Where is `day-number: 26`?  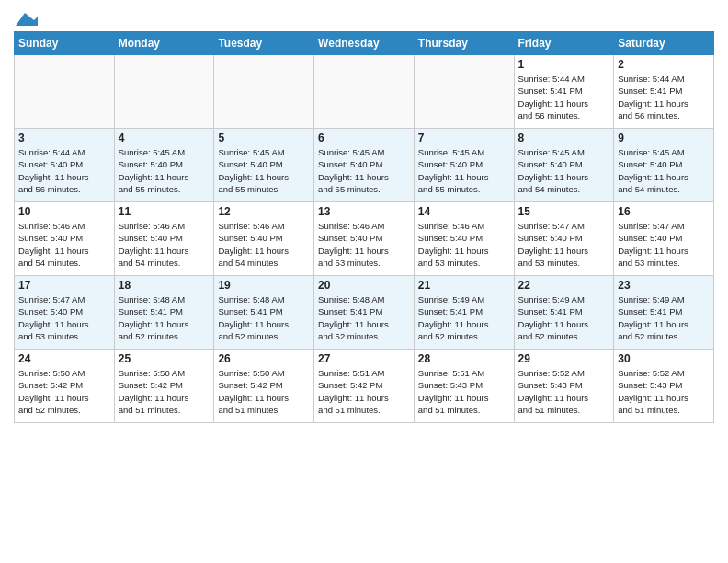
day-number: 26 is located at coordinates (264, 359).